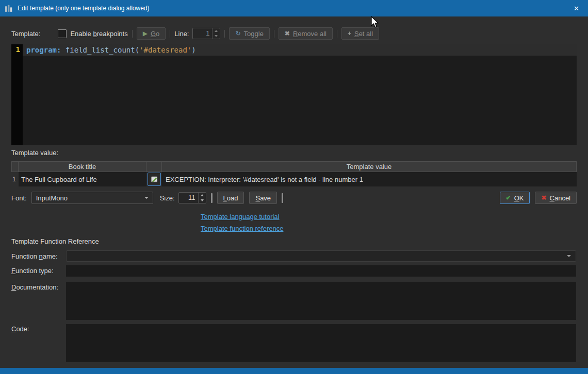 This screenshot has width=588, height=374. I want to click on code-textarea, so click(321, 343).